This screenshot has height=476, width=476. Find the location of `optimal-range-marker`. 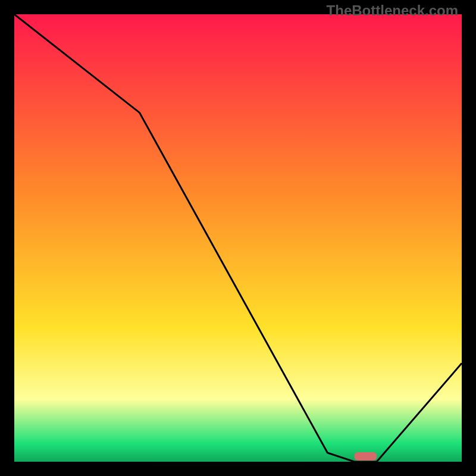

optimal-range-marker is located at coordinates (366, 456).